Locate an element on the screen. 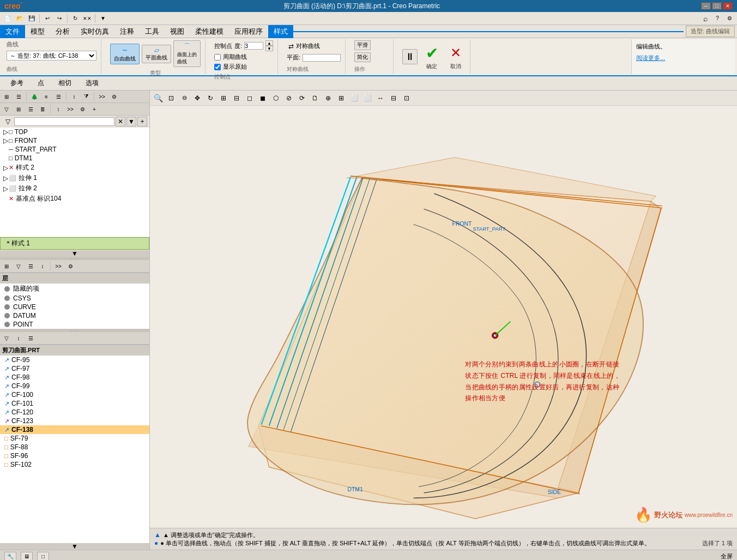  lp-list2-btn: ≡ is located at coordinates (46, 97).